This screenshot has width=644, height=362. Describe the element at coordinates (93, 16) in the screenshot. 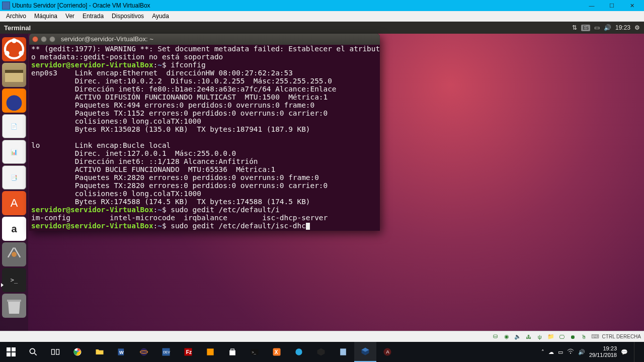

I see `menu-entrada: Entrada` at that location.